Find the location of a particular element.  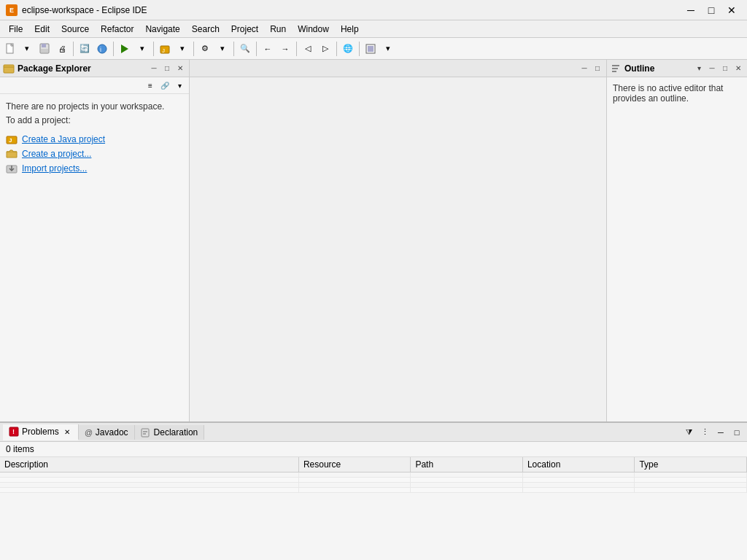

toolbar-debug-config-button: i is located at coordinates (102, 49).